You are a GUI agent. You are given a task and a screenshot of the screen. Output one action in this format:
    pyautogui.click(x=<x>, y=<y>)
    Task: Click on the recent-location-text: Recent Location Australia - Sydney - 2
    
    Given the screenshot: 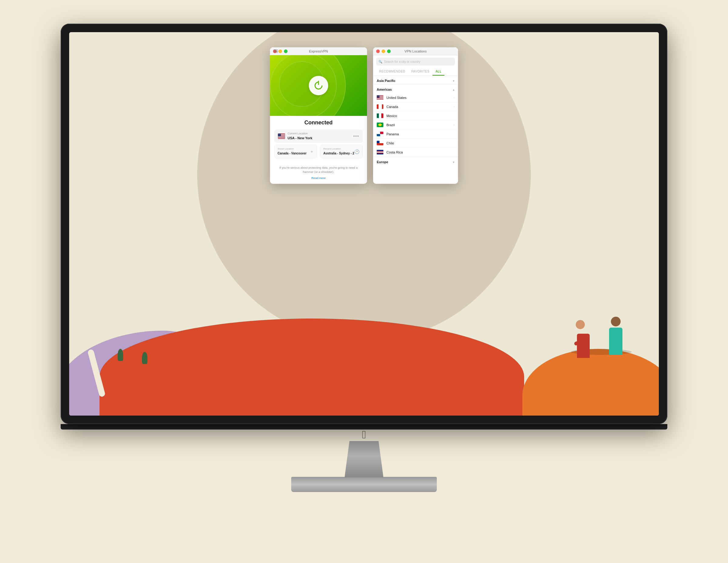 What is the action you would take?
    pyautogui.click(x=339, y=151)
    